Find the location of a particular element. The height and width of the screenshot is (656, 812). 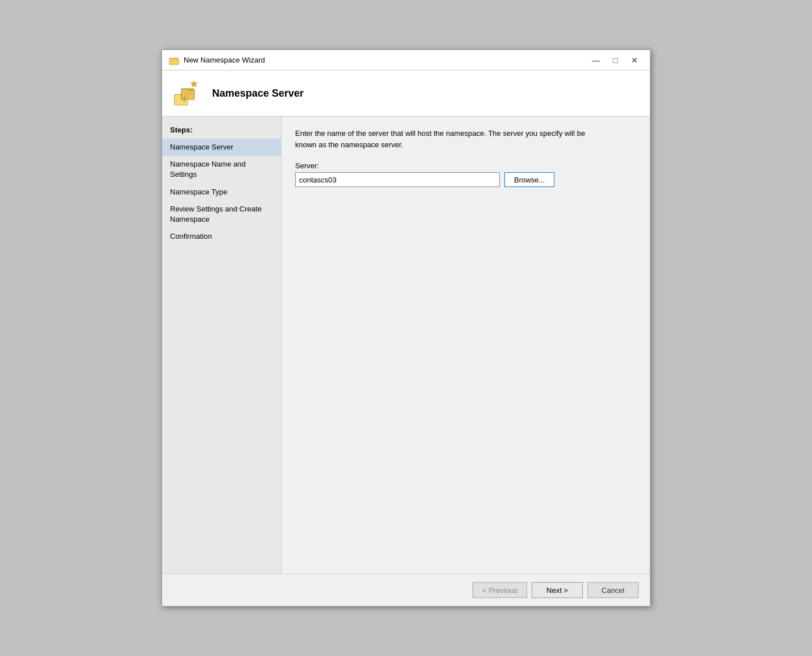

next-button: Next > is located at coordinates (557, 590).